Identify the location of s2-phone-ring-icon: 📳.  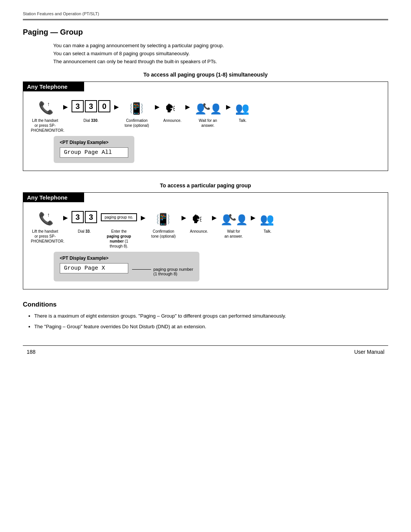
(164, 218).